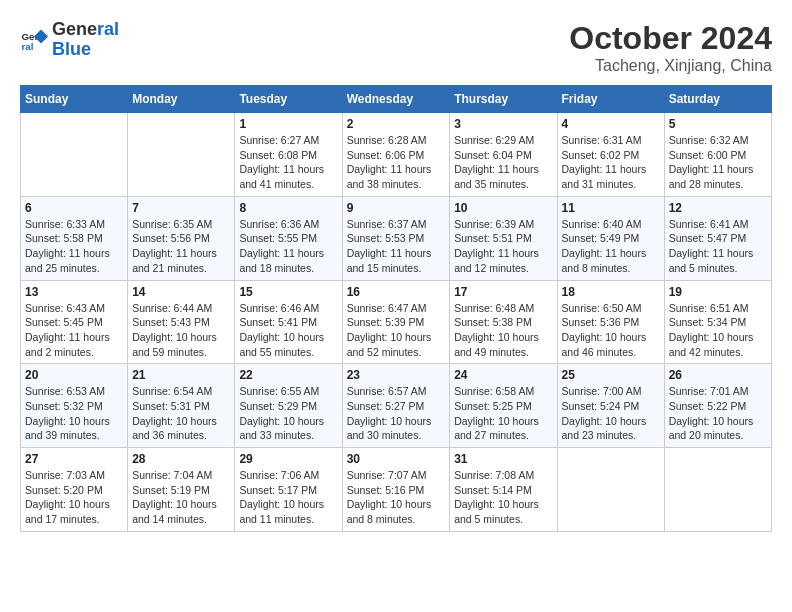 This screenshot has height=612, width=792. Describe the element at coordinates (718, 246) in the screenshot. I see `day-info: Sunrise: 6:41 AMSunset: 5:47 PMDaylight:…` at that location.